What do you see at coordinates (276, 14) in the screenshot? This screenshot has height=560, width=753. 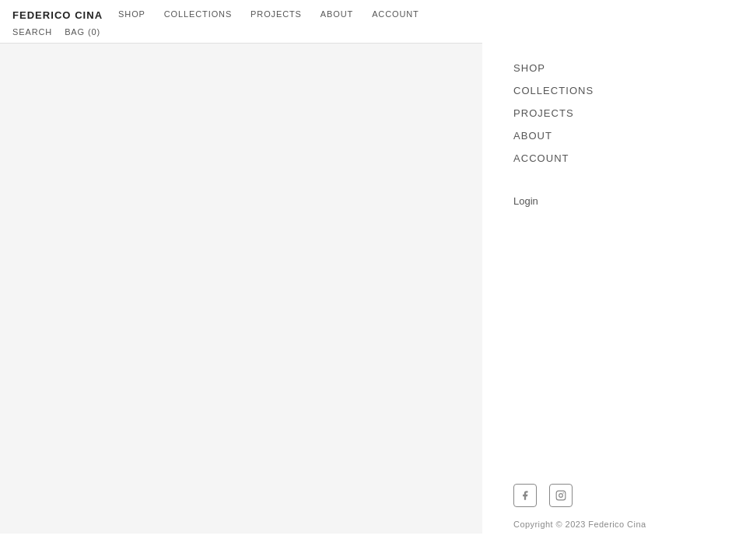 I see `nav-projects: PROJECTS` at bounding box center [276, 14].